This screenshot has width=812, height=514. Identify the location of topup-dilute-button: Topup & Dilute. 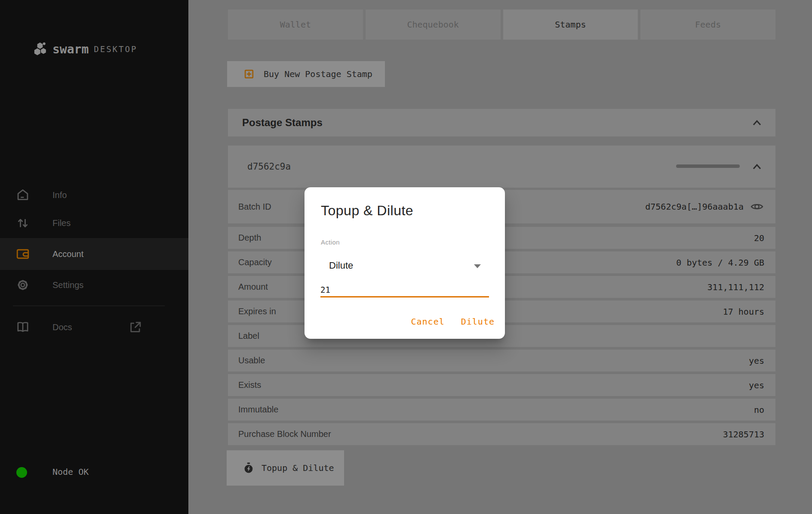
(286, 468).